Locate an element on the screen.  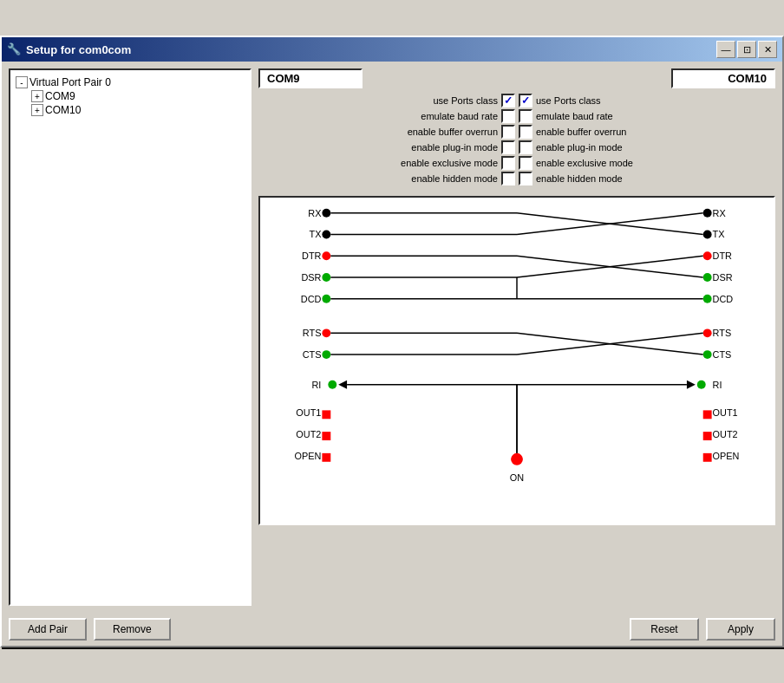
open-dot-right is located at coordinates (708, 458).